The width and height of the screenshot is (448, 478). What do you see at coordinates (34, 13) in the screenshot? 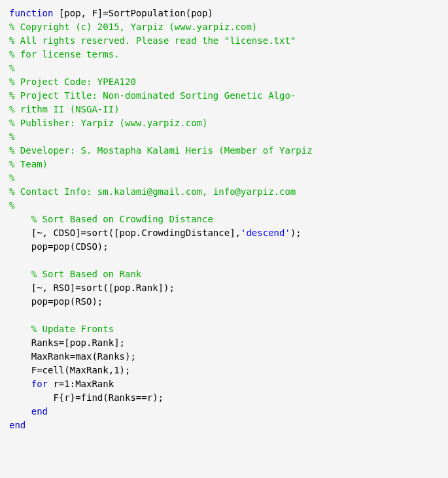
I see `keyword-function: function` at bounding box center [34, 13].